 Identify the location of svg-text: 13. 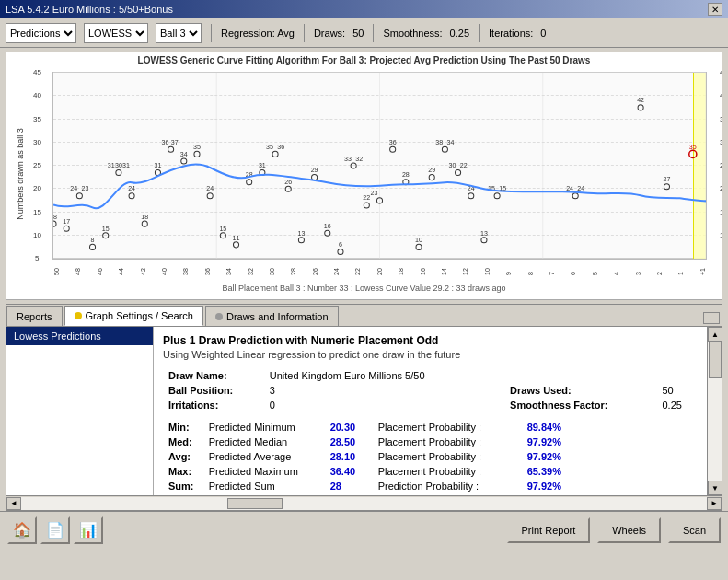
(484, 234).